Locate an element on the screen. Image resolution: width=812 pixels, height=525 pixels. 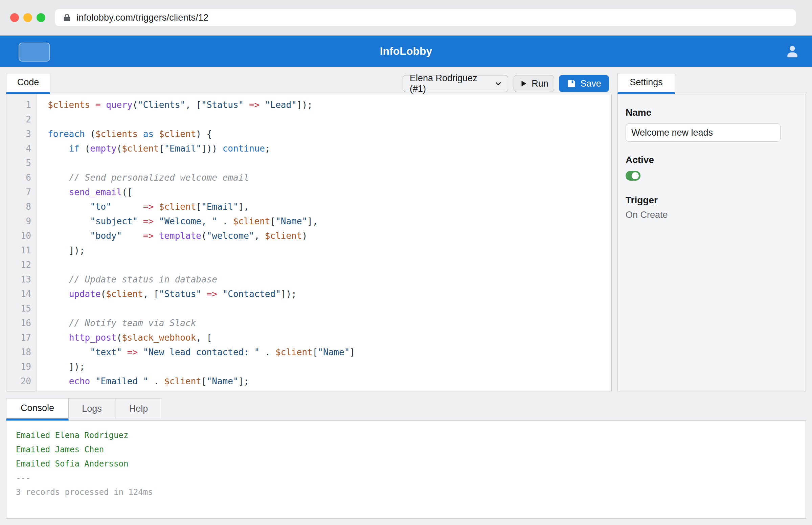
line-number: 20 is located at coordinates (19, 381).